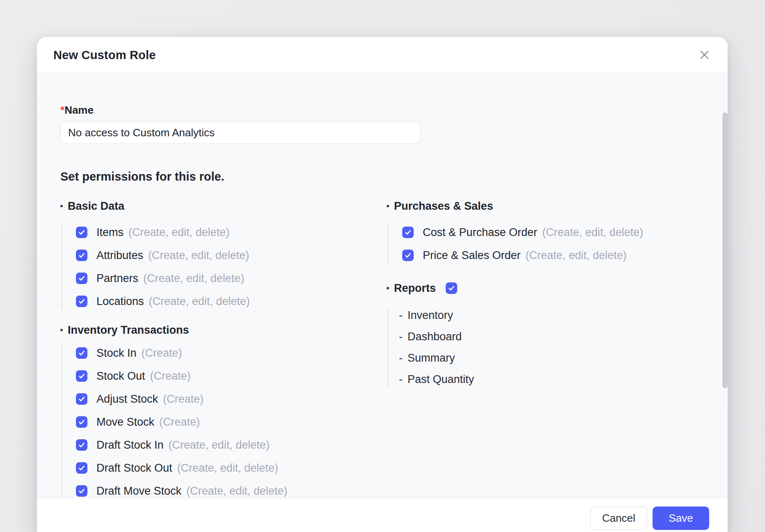 This screenshot has width=765, height=532. Describe the element at coordinates (382, 55) in the screenshot. I see `dialog-header: New Custom Role` at that location.